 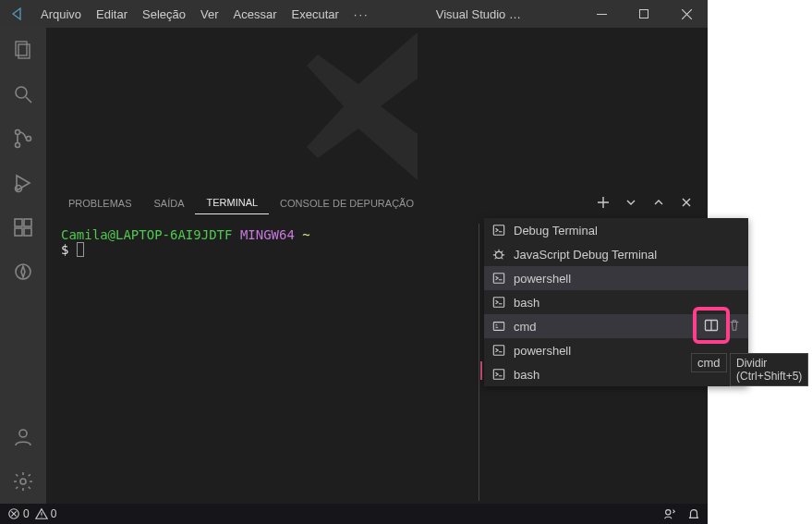 What do you see at coordinates (659, 202) in the screenshot?
I see `maximize-panel-button` at bounding box center [659, 202].